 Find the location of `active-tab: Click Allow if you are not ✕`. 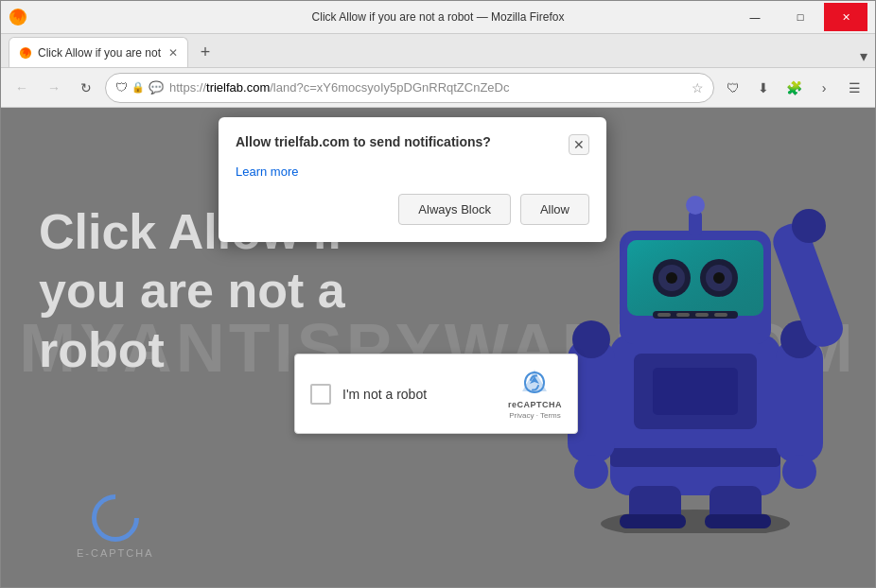

active-tab: Click Allow if you are not ✕ is located at coordinates (98, 52).